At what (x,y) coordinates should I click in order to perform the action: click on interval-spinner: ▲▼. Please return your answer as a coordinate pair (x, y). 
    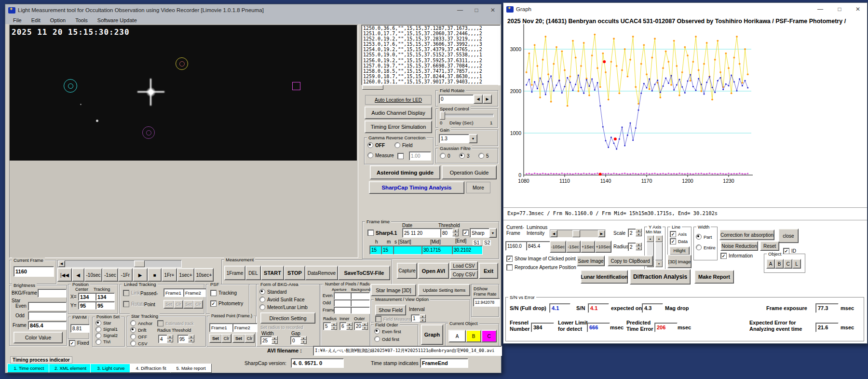
    Looking at the image, I should click on (422, 318).